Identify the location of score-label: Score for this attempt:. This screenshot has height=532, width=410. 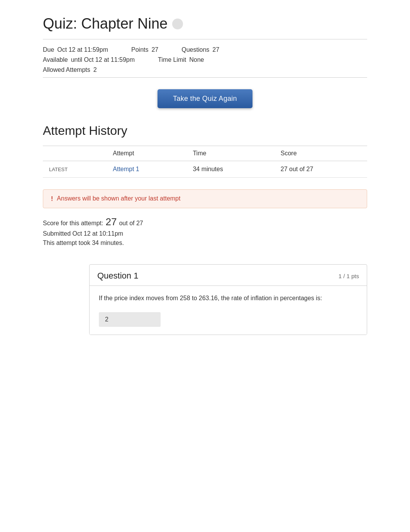
(73, 223).